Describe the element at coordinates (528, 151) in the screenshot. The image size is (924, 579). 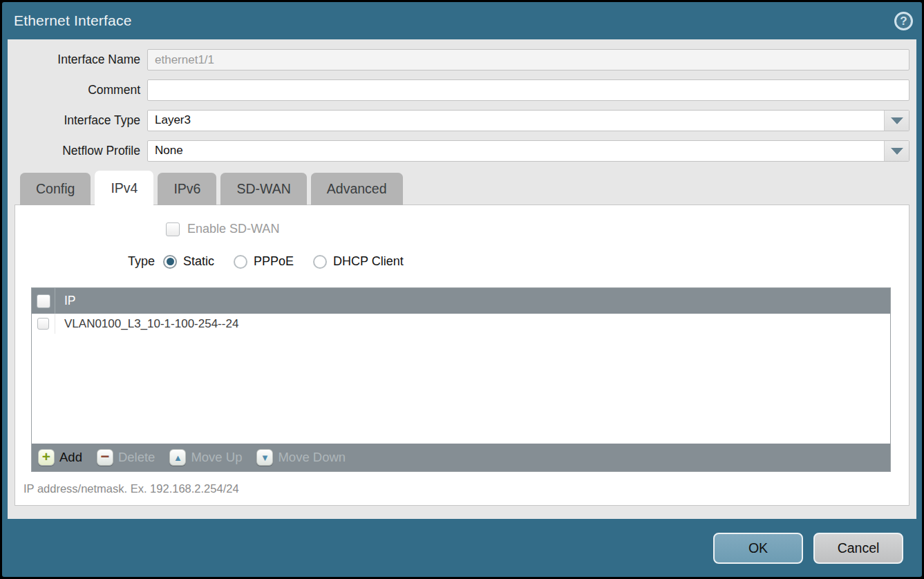
I see `netflow-profile-dropdown: None` at that location.